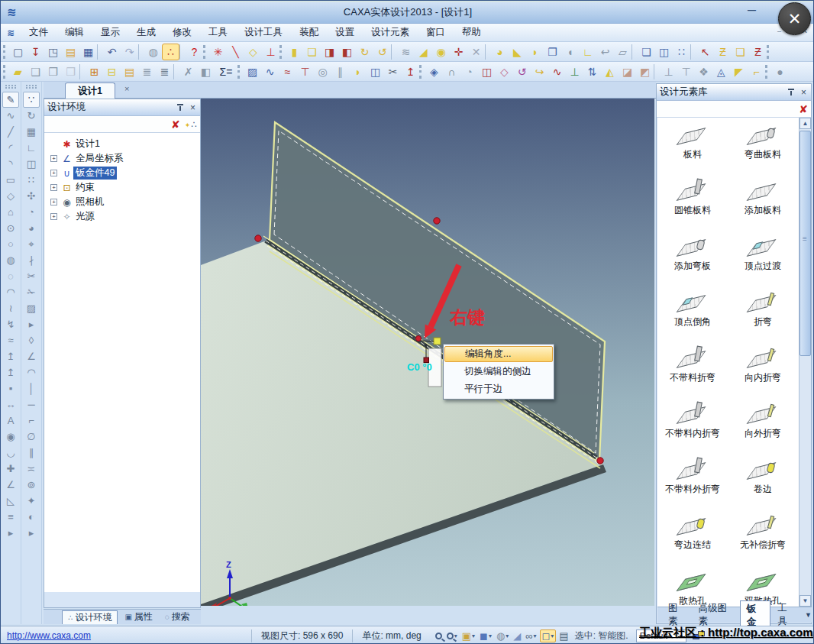 The height and width of the screenshot is (644, 814). What do you see at coordinates (38, 32) in the screenshot?
I see `menu-item: 文件` at bounding box center [38, 32].